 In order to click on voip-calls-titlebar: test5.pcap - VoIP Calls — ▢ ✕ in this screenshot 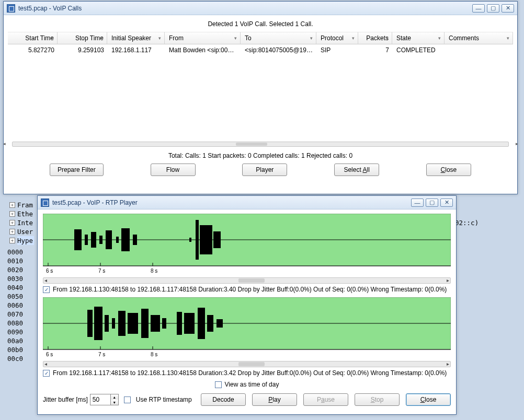, I will do `click(260, 8)`.